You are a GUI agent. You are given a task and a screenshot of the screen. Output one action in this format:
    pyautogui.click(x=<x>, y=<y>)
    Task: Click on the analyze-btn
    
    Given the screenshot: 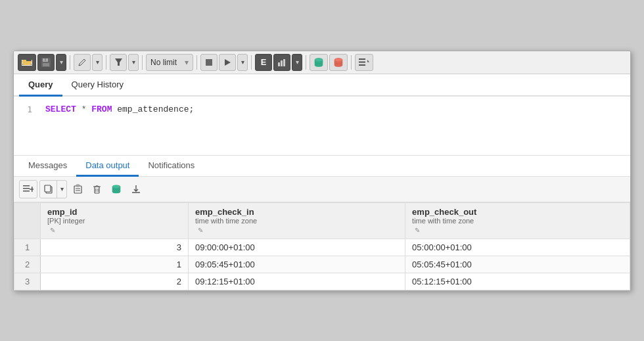 What is the action you would take?
    pyautogui.click(x=282, y=62)
    